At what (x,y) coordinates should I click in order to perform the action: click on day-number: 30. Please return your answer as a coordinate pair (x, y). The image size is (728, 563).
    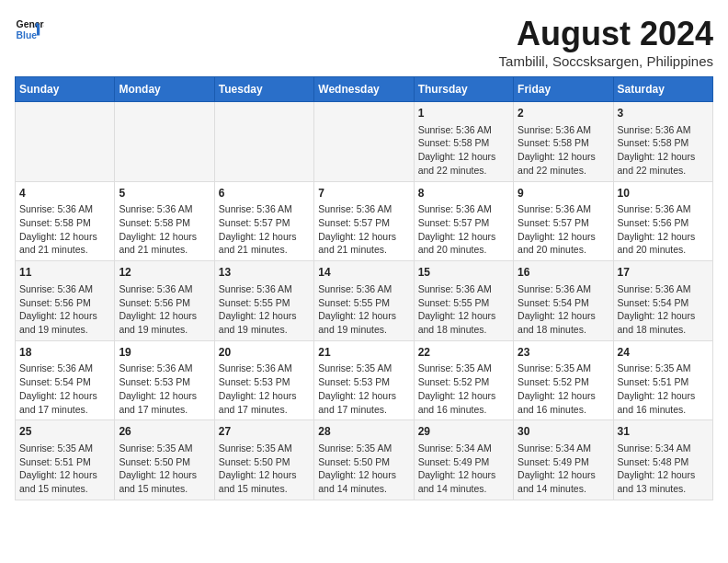
    Looking at the image, I should click on (563, 432).